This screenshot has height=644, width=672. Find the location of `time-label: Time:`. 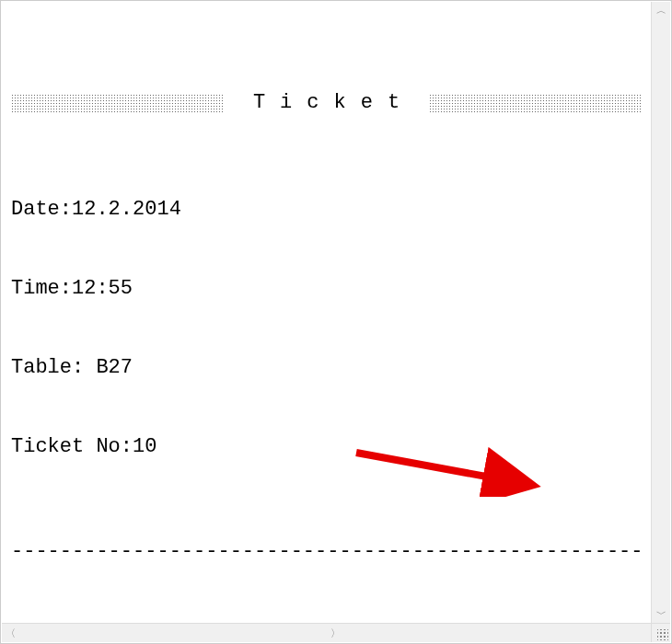

time-label: Time: is located at coordinates (41, 289).